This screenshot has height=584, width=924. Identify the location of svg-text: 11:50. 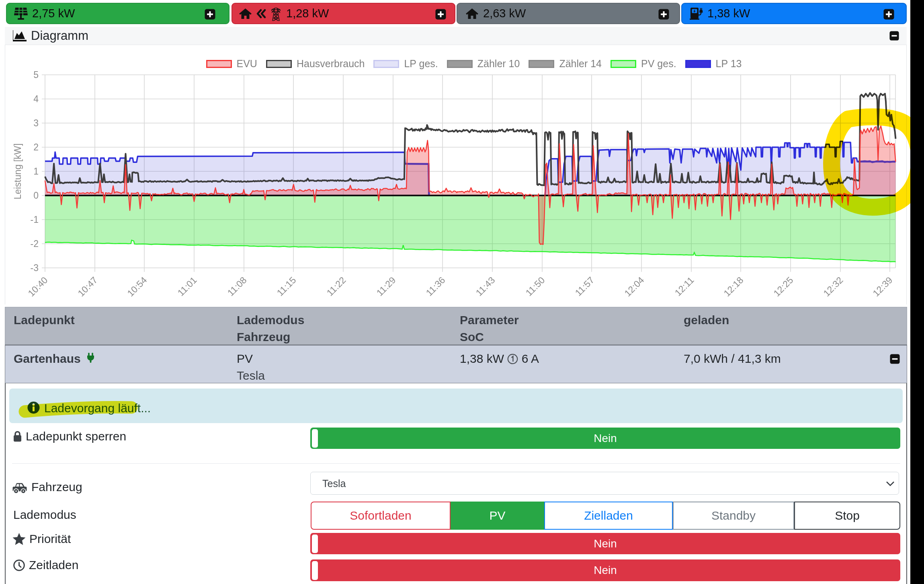
(535, 286).